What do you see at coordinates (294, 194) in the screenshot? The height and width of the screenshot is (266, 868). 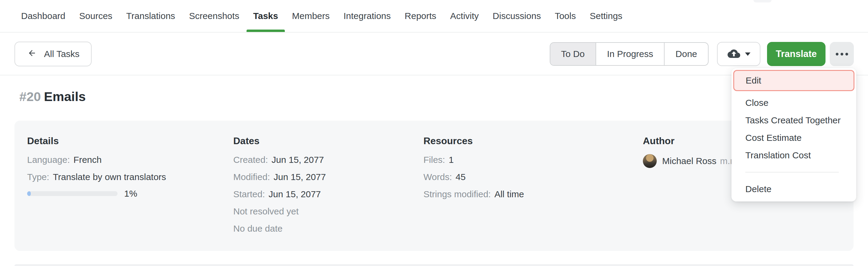 I see `started-value: Jun 15, 2077` at bounding box center [294, 194].